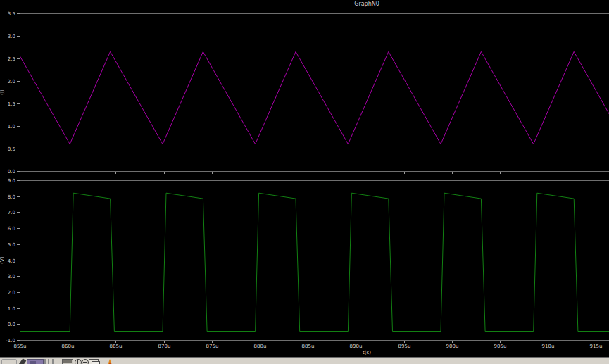  I want to click on x-tick-label: 860u, so click(68, 346).